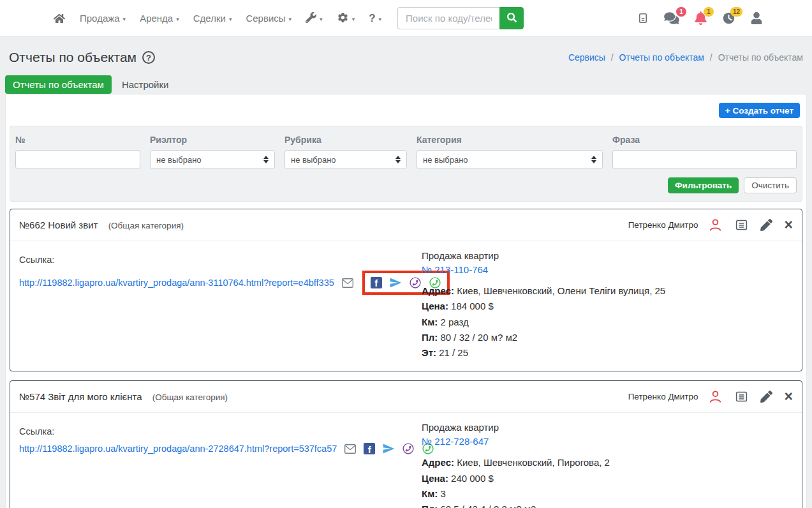  Describe the element at coordinates (759, 110) in the screenshot. I see `create-report-button: + Создать отчет` at that location.